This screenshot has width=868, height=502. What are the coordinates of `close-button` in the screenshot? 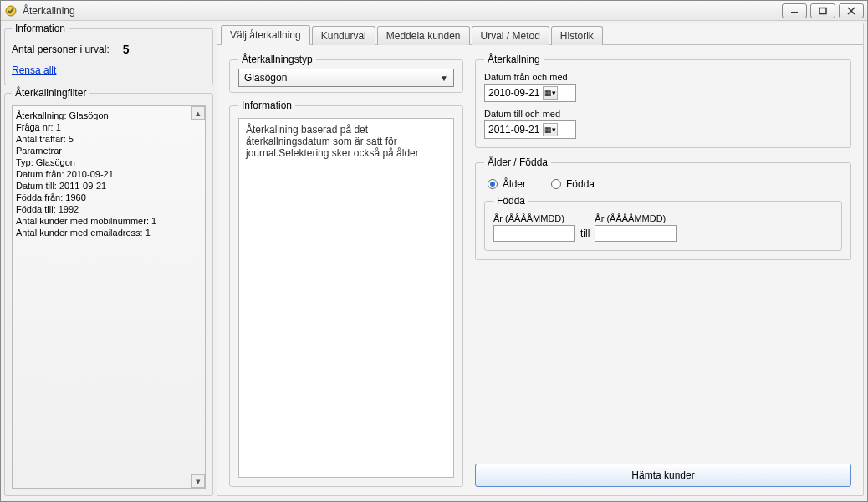 It's located at (851, 11).